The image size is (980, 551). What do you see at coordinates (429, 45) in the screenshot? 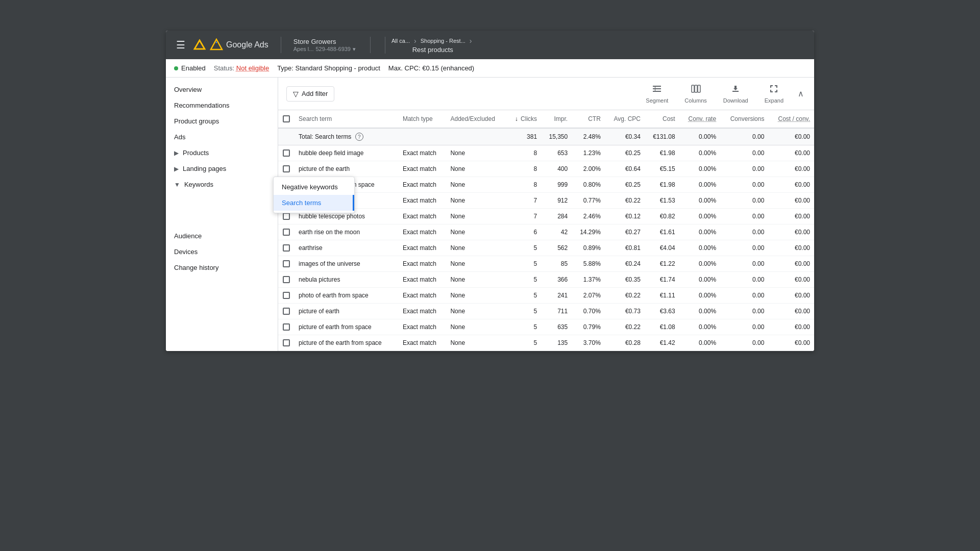
I see `campaign-path: All ca... › Shopping - Rest... › Rest pr…` at bounding box center [429, 45].